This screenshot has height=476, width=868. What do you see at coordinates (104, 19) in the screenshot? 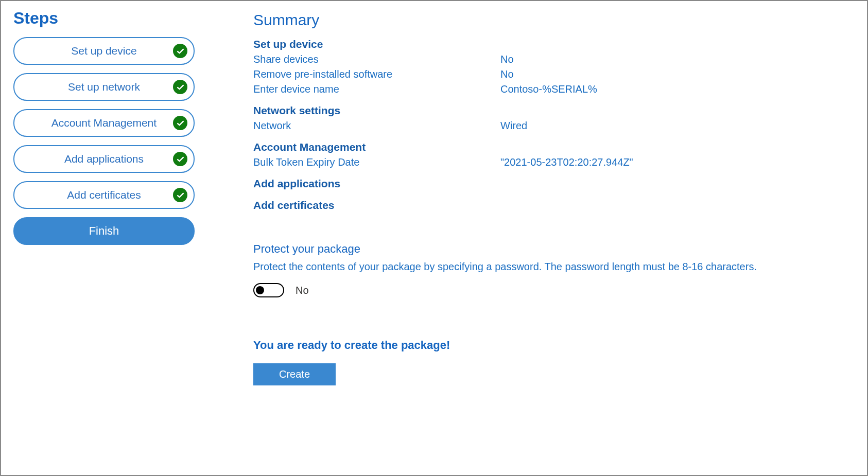
I see `steps-title: Steps` at bounding box center [104, 19].